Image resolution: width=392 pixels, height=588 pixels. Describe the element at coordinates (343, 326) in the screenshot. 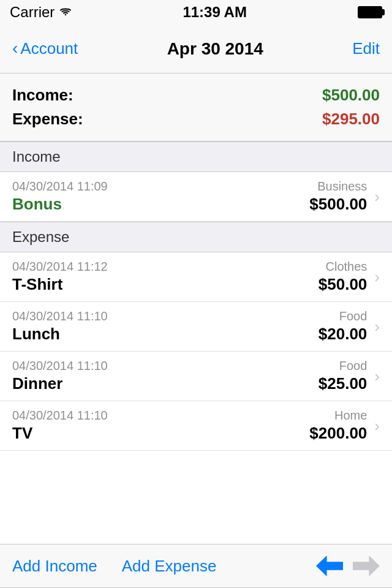

I see `transaction-info: Food $20.00` at that location.